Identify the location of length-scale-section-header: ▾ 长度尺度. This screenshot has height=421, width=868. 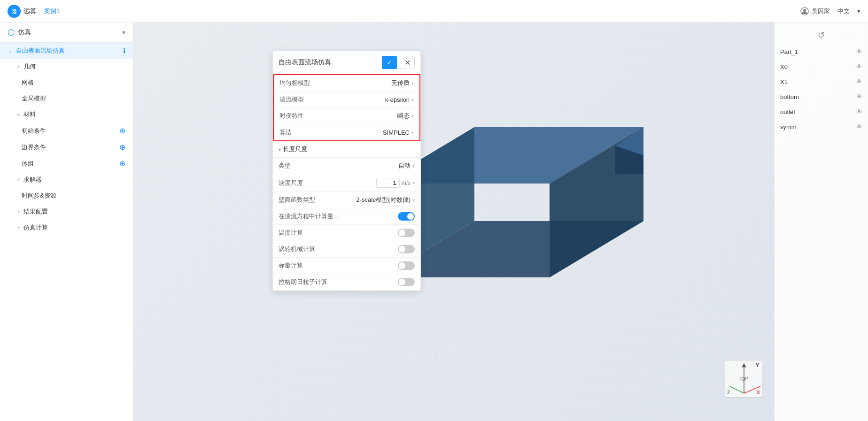
(347, 149).